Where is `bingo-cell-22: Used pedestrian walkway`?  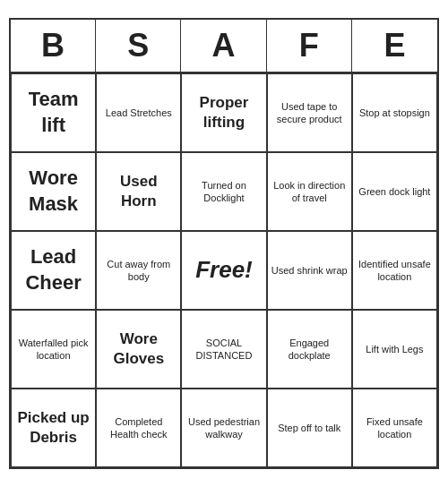 bingo-cell-22: Used pedestrian walkway is located at coordinates (224, 428).